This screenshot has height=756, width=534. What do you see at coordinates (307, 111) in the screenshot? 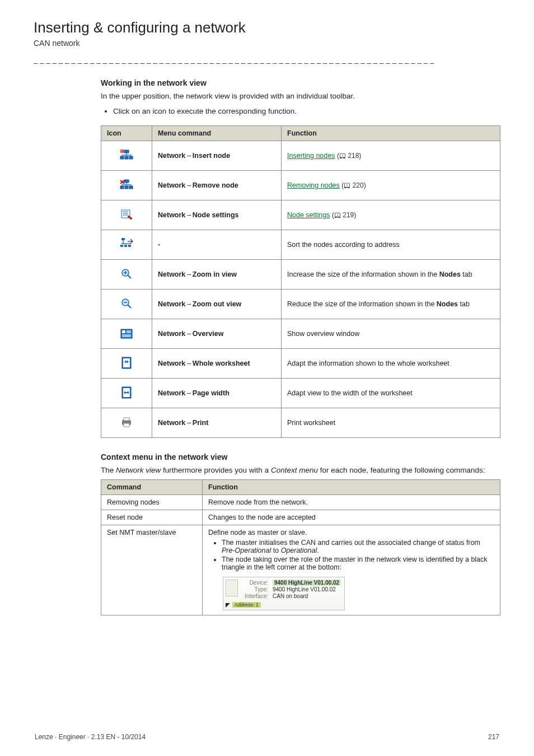
I see `working-bullet: Click on an icon to execute the correspo…` at bounding box center [307, 111].